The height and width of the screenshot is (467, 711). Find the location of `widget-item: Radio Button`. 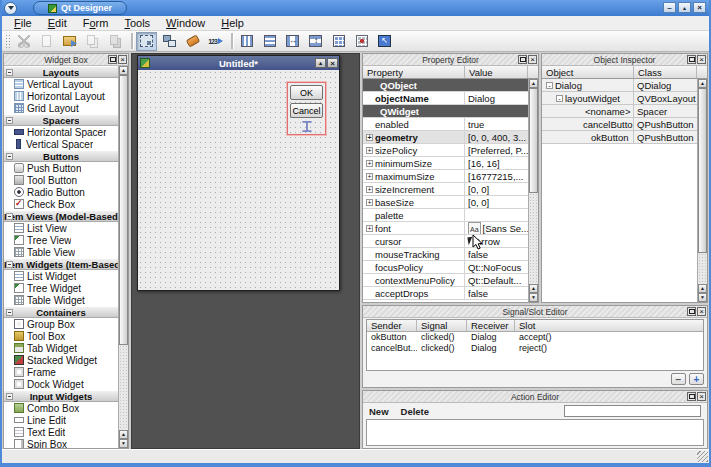

widget-item: Radio Button is located at coordinates (61, 192).